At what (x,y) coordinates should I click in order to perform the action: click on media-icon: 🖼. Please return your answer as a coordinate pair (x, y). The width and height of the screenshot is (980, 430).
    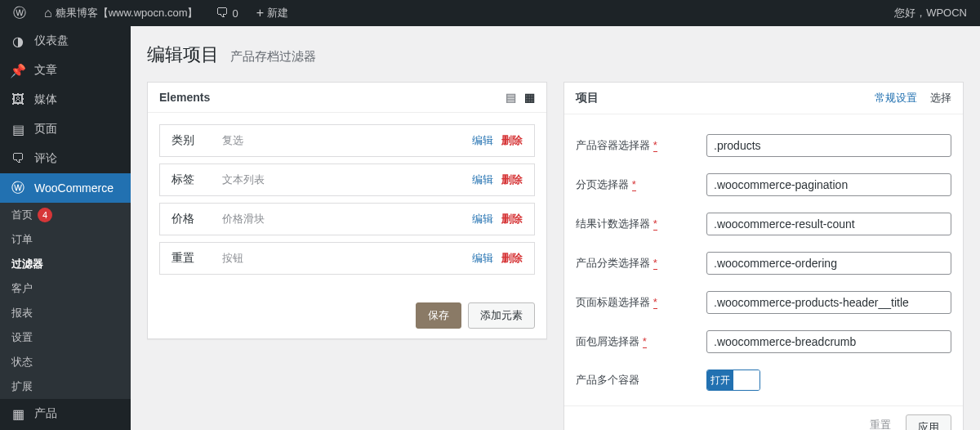
    Looking at the image, I should click on (18, 100).